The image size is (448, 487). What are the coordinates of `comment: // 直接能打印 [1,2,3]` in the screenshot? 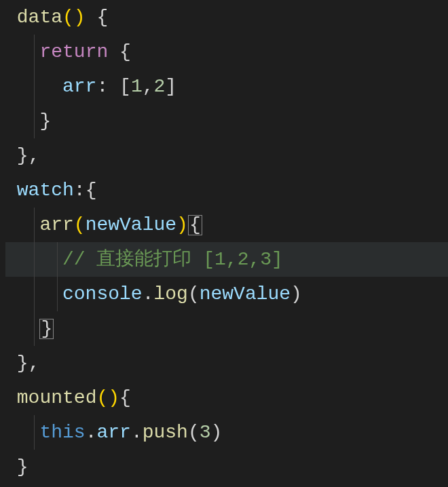 It's located at (172, 259).